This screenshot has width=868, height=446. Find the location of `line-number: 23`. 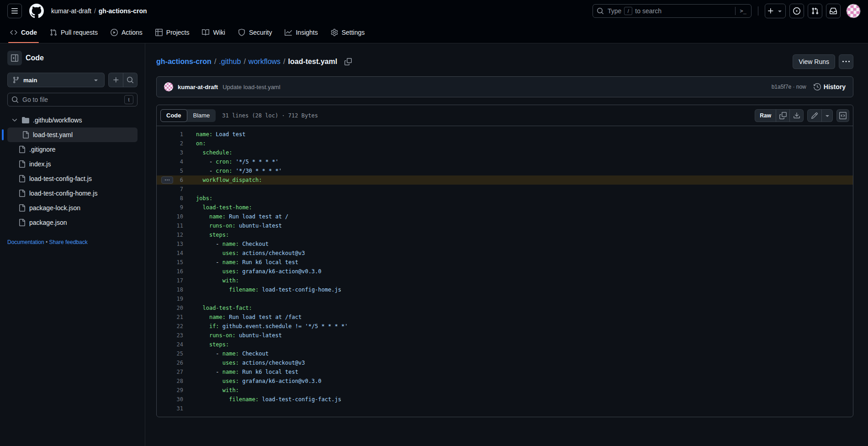

line-number: 23 is located at coordinates (170, 335).